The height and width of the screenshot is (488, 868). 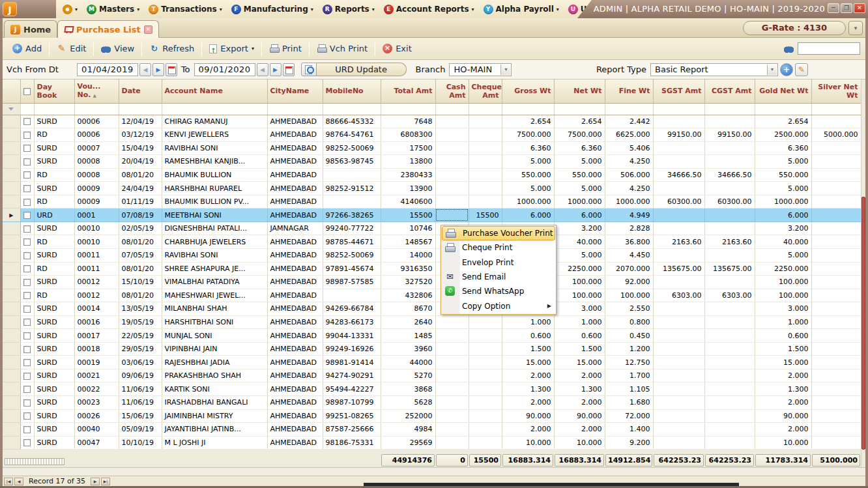 I want to click on menu-item-manufacturing: FManufacturing▾, so click(x=272, y=9).